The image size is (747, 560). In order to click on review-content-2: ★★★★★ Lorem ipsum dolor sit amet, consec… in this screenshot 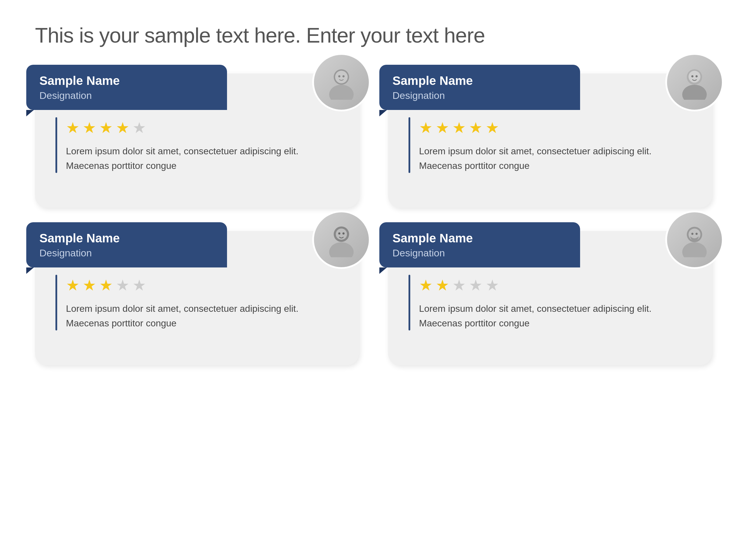, I will do `click(555, 145)`.